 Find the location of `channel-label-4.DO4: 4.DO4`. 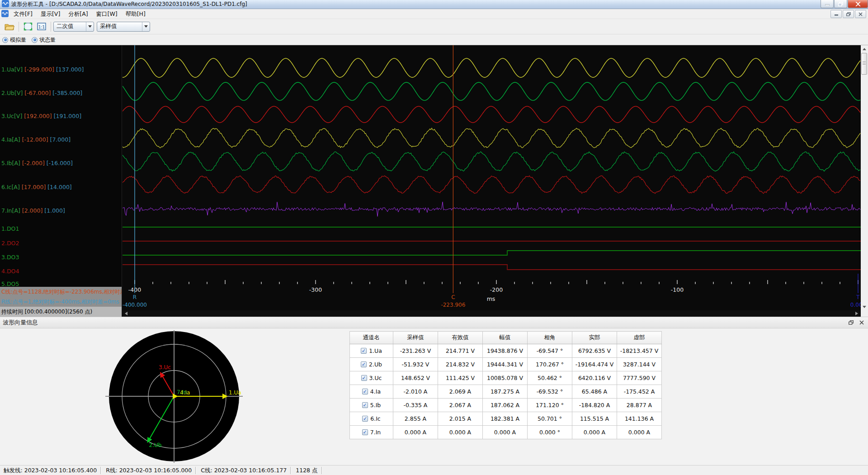

channel-label-4.DO4: 4.DO4 is located at coordinates (10, 271).